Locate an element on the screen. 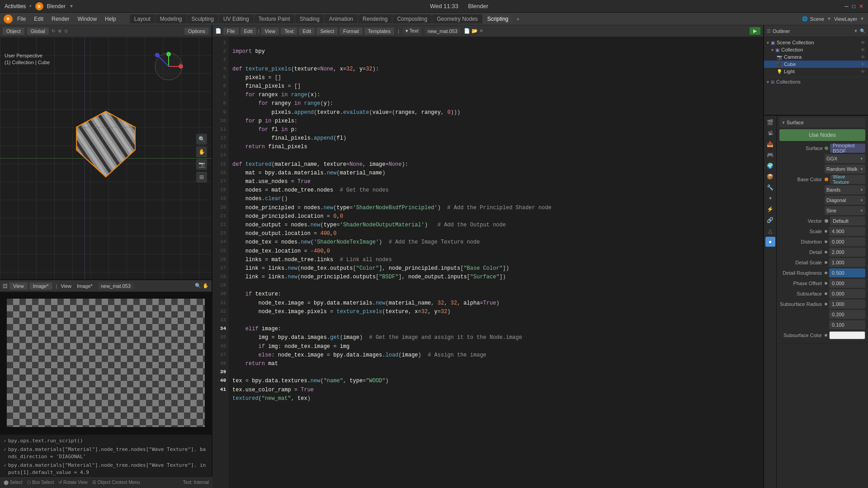  detail-value: 2.000 is located at coordinates (847, 252).